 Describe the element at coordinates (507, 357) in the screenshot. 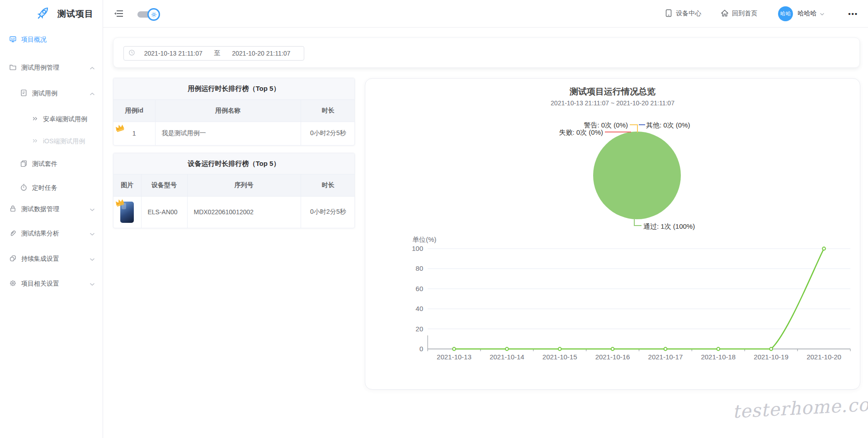

I see `svg-text: 2021-10-14` at that location.